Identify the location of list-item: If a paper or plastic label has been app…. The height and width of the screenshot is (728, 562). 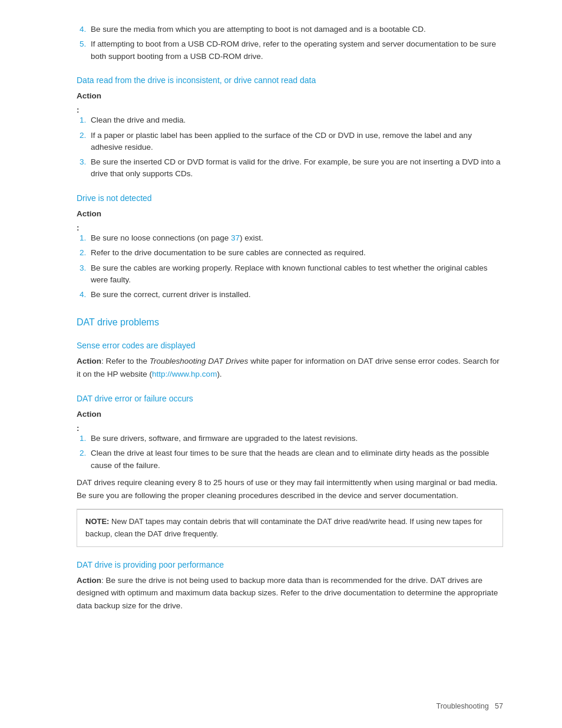
(296, 141).